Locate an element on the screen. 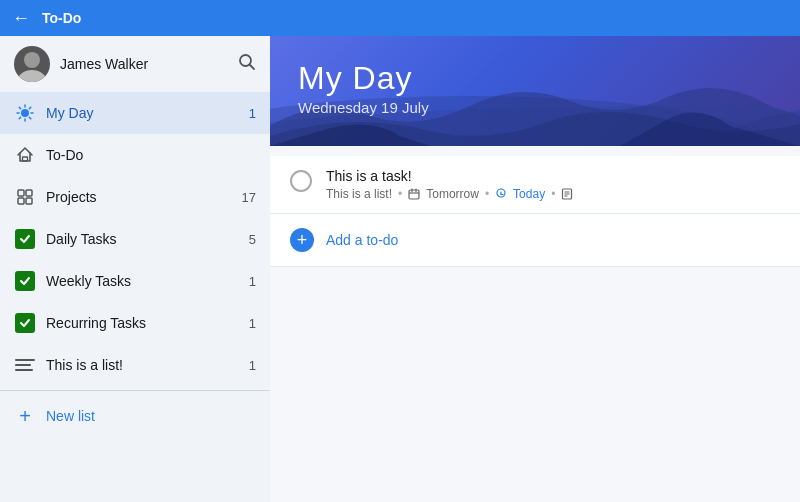 Image resolution: width=800 pixels, height=502 pixels. hero-banner: My Day Wednesday 19 July is located at coordinates (535, 91).